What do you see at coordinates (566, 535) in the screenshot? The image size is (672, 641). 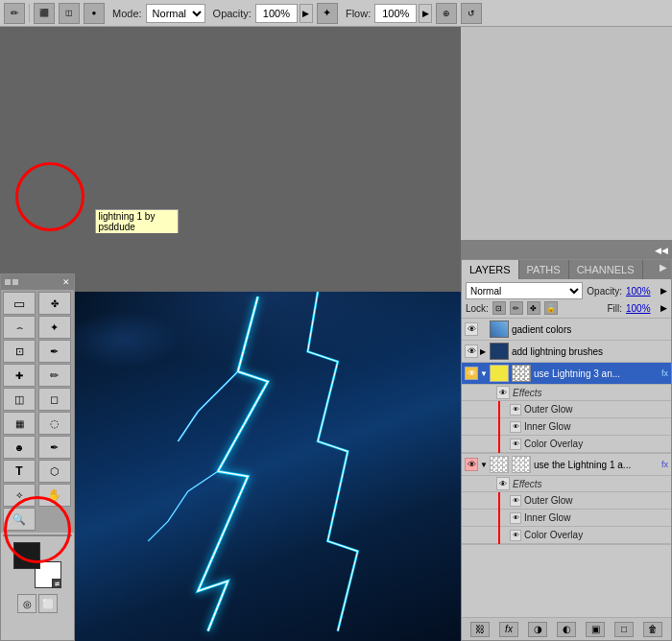 I see `effect-color-overlay-lightning1: 👁 Color Overlay` at bounding box center [566, 535].